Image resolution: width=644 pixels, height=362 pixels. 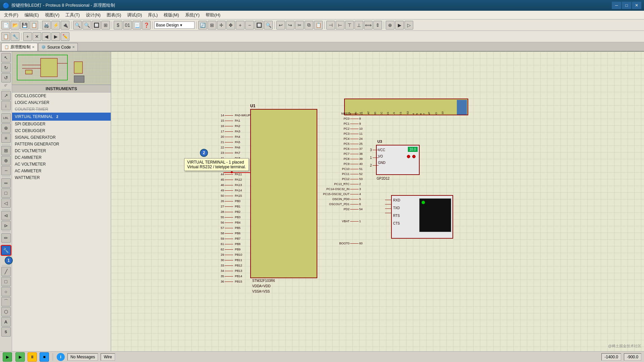 What do you see at coordinates (203, 25) in the screenshot?
I see `refresh-button: 🔄` at bounding box center [203, 25].